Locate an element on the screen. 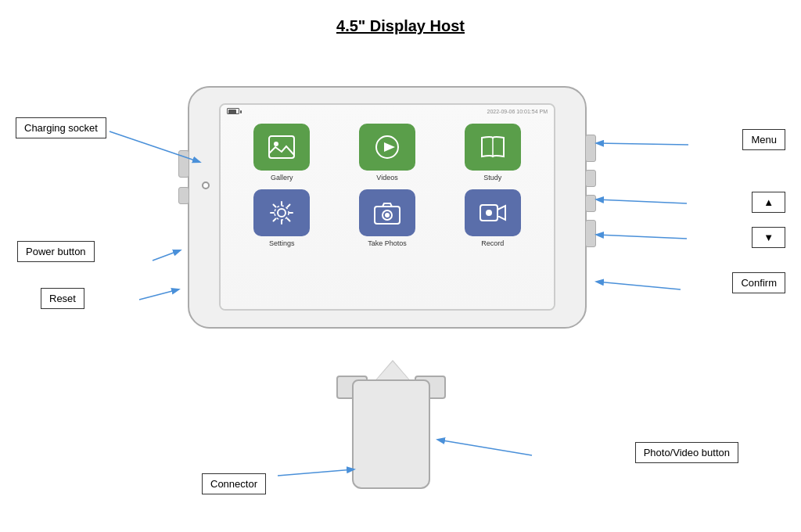 The height and width of the screenshot is (532, 801). confirm-arrow is located at coordinates (638, 286).